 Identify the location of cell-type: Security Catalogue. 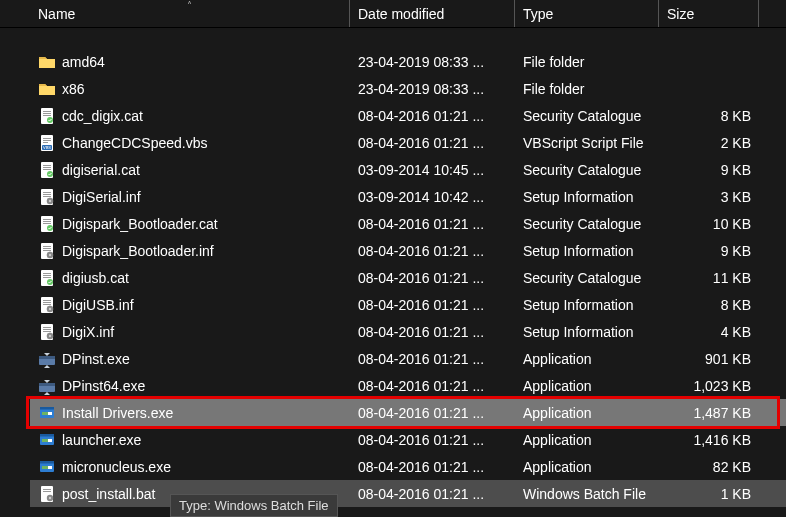
(587, 278).